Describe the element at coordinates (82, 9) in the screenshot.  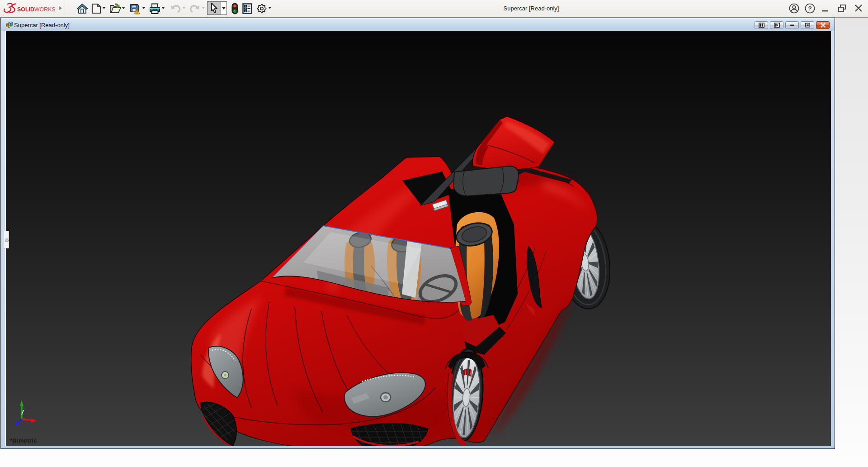
I see `home-icon` at that location.